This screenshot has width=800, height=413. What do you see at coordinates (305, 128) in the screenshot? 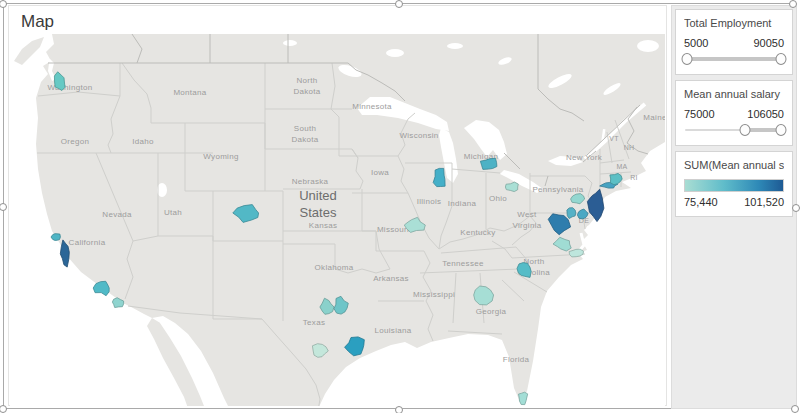
I see `state-label: South` at bounding box center [305, 128].